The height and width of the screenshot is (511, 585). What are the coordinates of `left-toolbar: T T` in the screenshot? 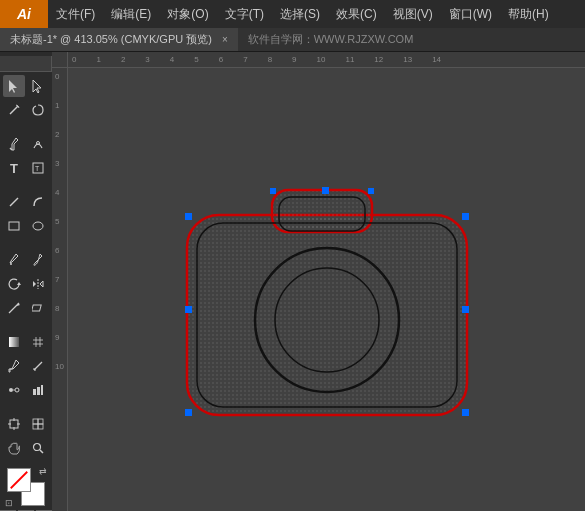 It's located at (26, 282).